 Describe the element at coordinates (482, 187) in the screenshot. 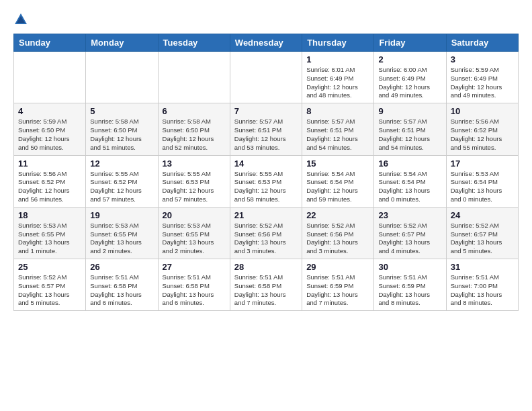

I see `day-info: Sunrise: 5:53 AM Sunset: 6:54 PM Dayligh…` at that location.